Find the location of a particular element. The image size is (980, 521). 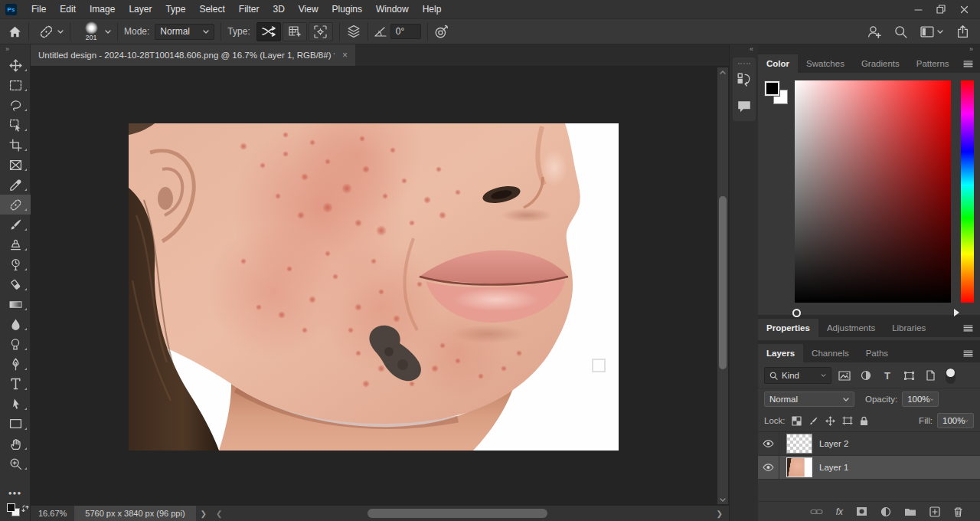

object-selection-tool is located at coordinates (15, 125).